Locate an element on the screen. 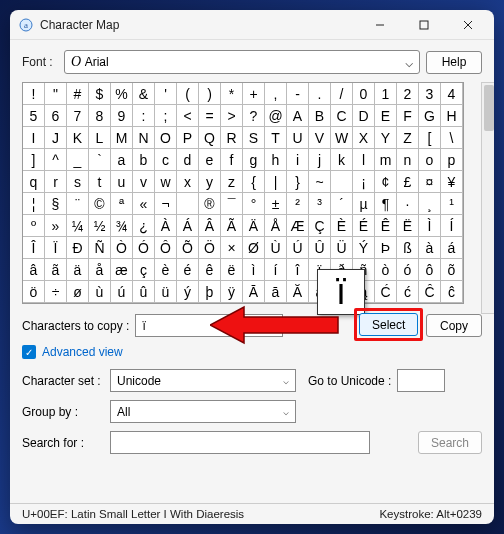 This screenshot has width=504, height=534. character-cell: q is located at coordinates (34, 182).